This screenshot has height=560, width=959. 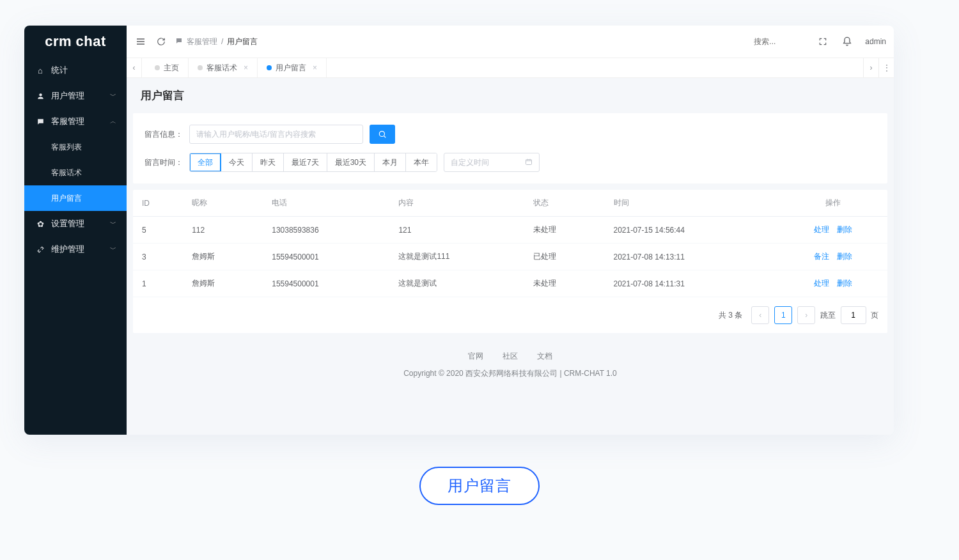 I want to click on tabs-menu-button: ⋮, so click(x=886, y=68).